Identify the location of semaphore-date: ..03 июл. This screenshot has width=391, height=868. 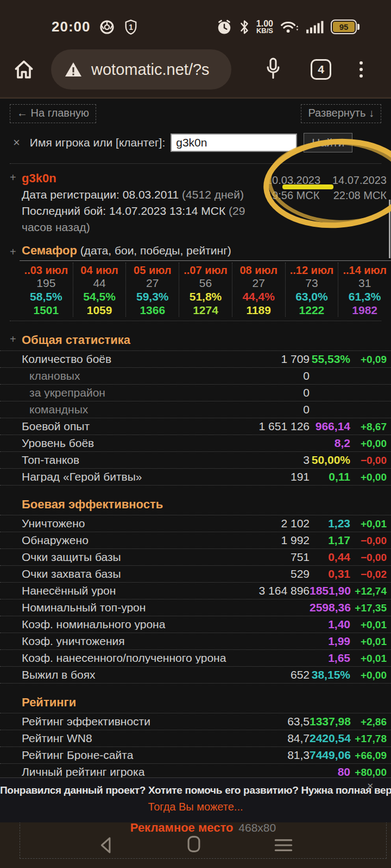
(46, 270).